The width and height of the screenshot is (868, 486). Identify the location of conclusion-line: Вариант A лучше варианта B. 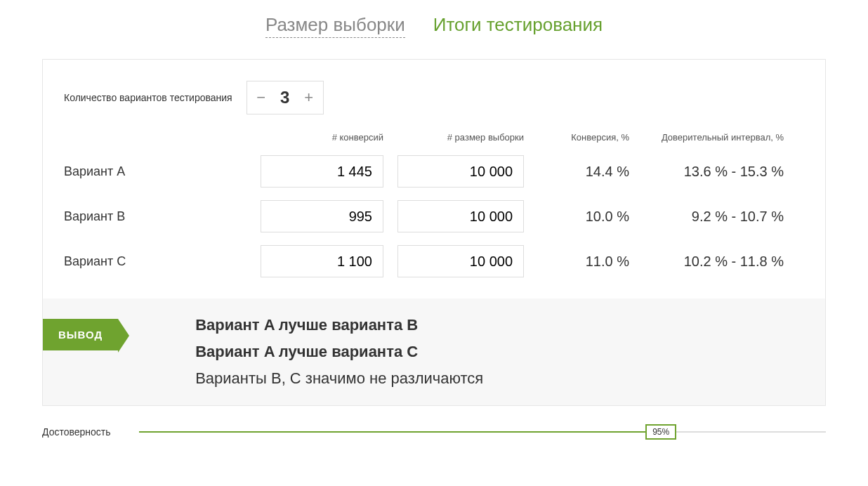
(339, 325).